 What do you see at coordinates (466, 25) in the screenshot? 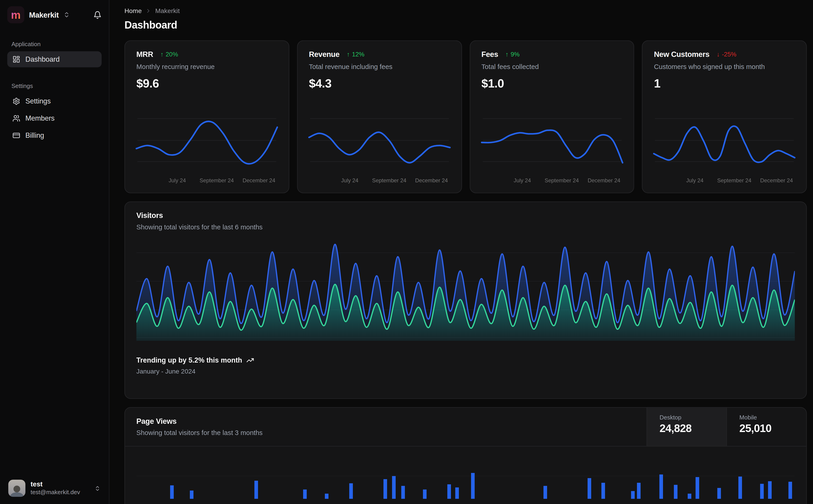
I see `page-title: Dashboard` at bounding box center [466, 25].